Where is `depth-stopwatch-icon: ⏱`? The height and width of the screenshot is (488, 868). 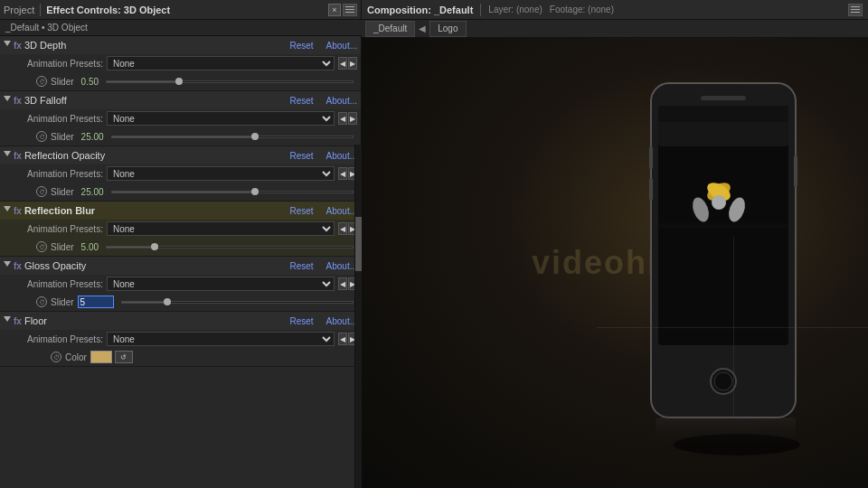 depth-stopwatch-icon: ⏱ is located at coordinates (42, 81).